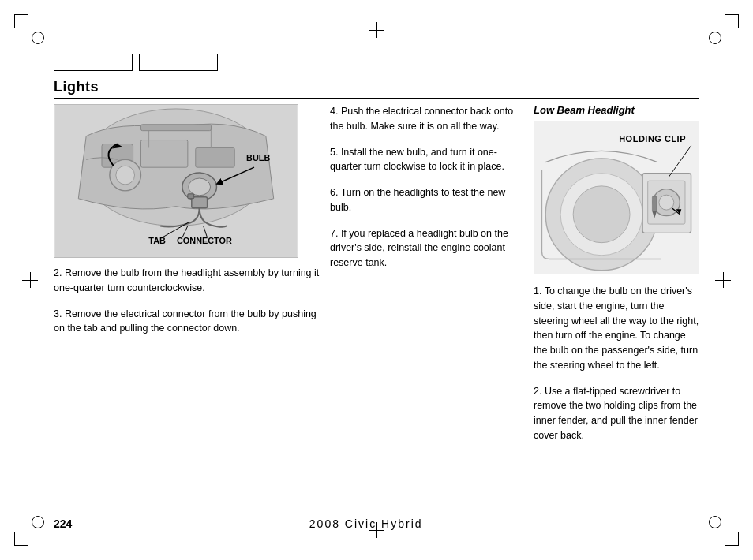 This screenshot has height=560, width=753. I want to click on step-5-text: 5. Install the new bulb, and turn it one…, so click(425, 160).